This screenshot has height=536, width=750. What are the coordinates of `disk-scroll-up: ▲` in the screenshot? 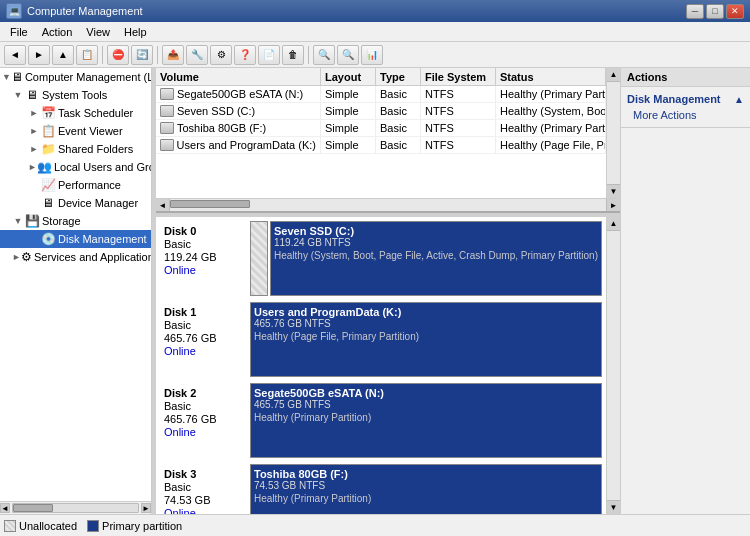 It's located at (614, 224).